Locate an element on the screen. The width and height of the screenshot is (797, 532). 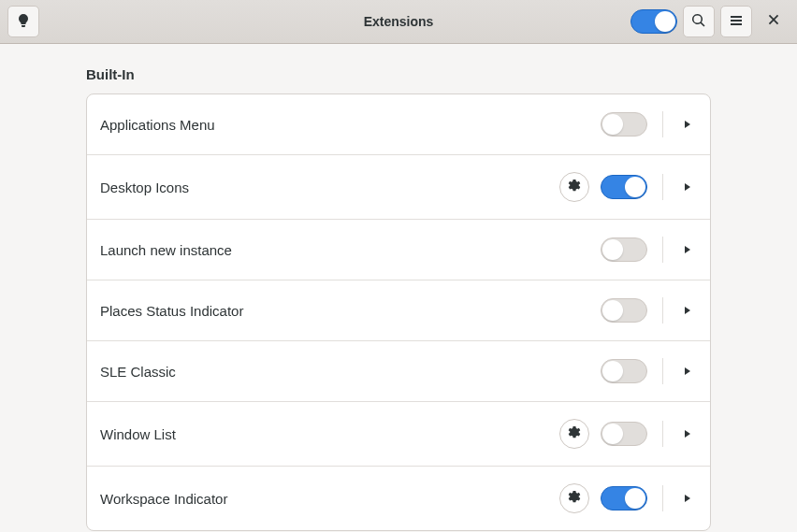
close-icon is located at coordinates (774, 22).